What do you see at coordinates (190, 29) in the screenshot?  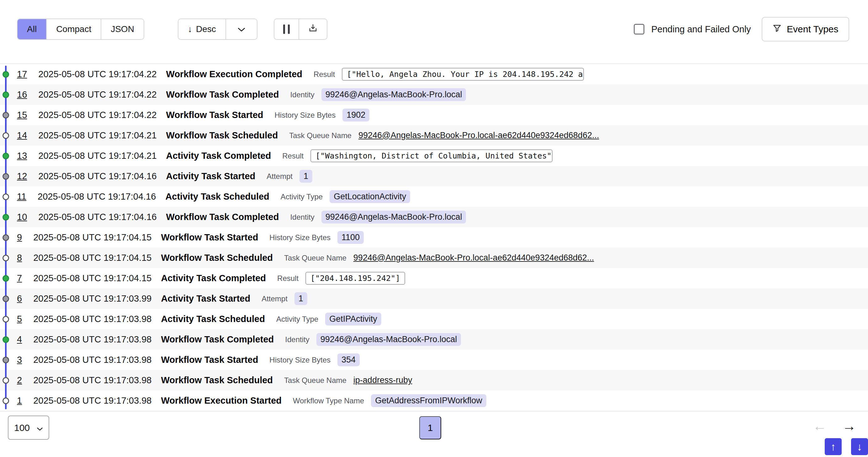 I see `arrow-down-icon: ↓` at bounding box center [190, 29].